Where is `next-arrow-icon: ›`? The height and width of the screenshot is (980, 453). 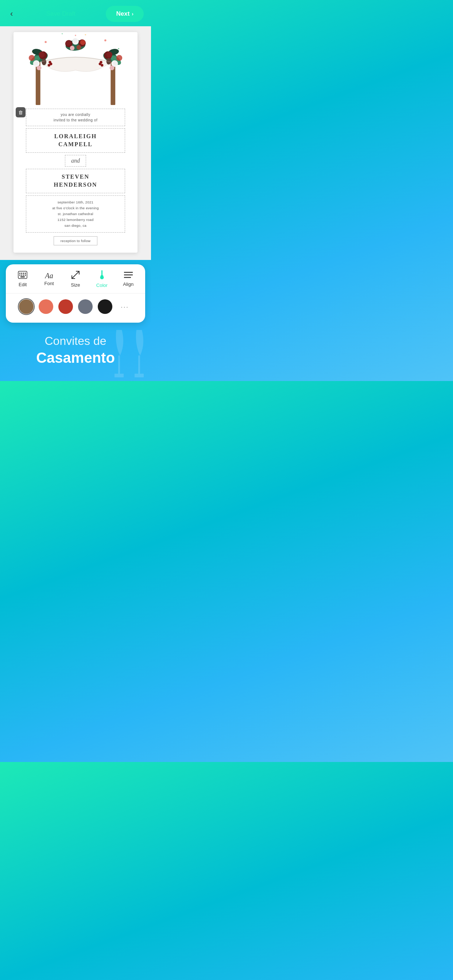
next-arrow-icon: › is located at coordinates (132, 14).